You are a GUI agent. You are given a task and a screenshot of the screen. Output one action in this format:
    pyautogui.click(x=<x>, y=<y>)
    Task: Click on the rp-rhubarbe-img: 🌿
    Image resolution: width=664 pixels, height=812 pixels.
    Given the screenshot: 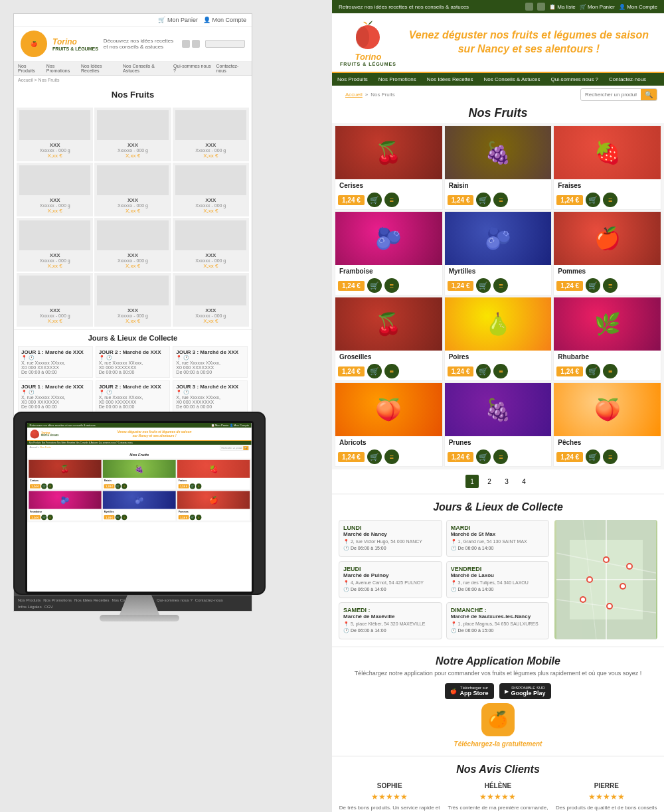 What is the action you would take?
    pyautogui.click(x=607, y=324)
    